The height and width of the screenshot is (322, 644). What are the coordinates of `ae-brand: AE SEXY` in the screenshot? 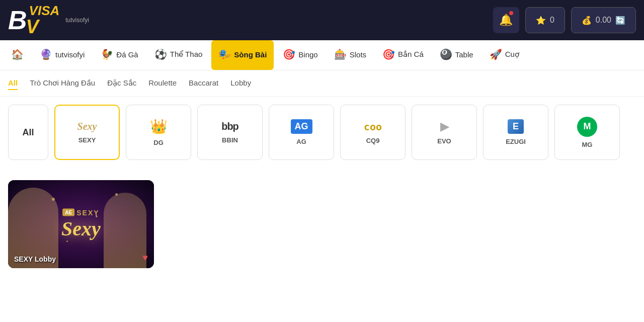 It's located at (81, 212).